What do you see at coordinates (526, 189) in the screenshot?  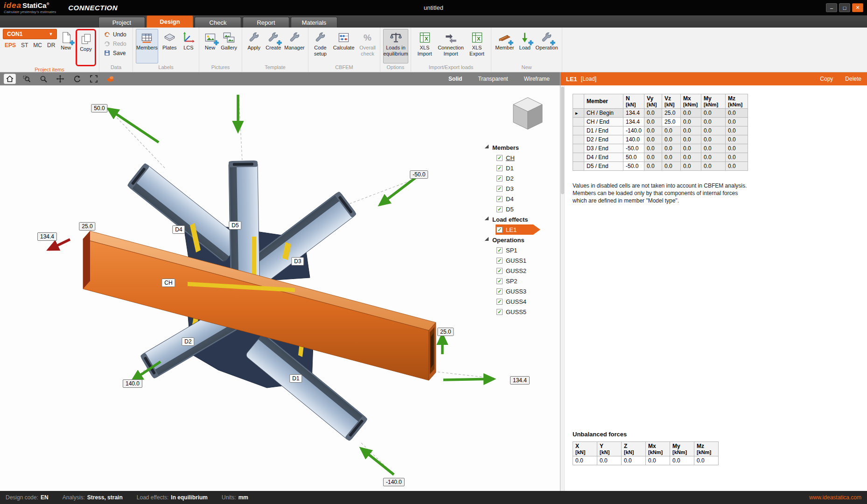 I see `tree-item-d3: ✓D3` at bounding box center [526, 189].